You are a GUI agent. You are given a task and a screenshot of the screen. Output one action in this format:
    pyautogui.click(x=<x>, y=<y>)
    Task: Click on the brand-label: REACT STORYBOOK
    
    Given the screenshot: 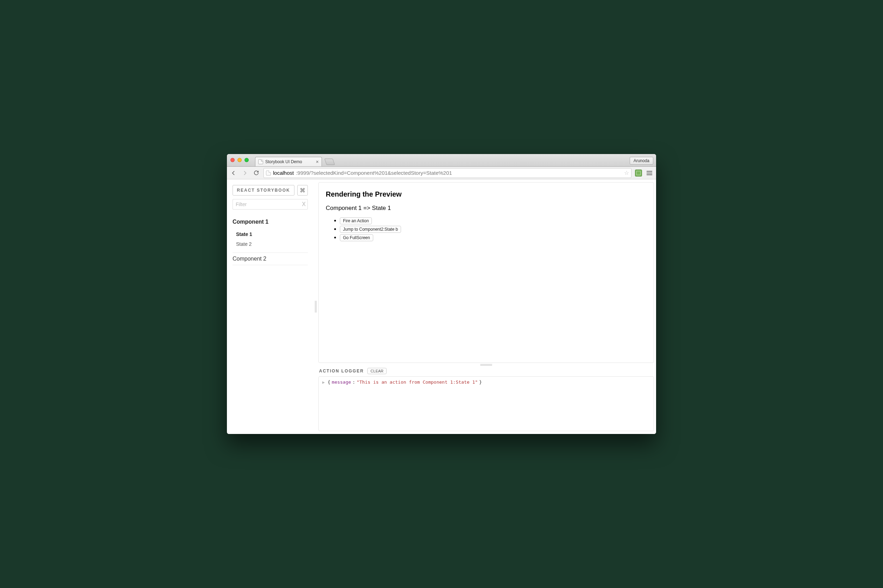 What is the action you would take?
    pyautogui.click(x=263, y=190)
    